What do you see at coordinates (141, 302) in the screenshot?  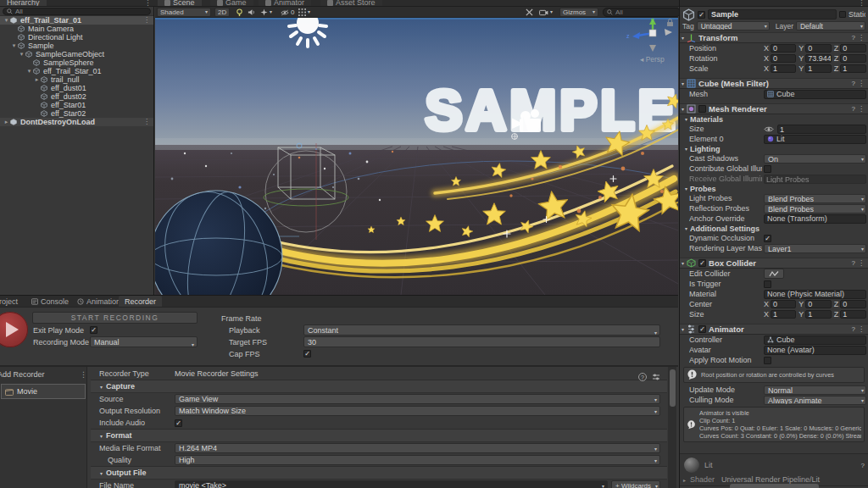 I see `tab-recorder: Recorder` at bounding box center [141, 302].